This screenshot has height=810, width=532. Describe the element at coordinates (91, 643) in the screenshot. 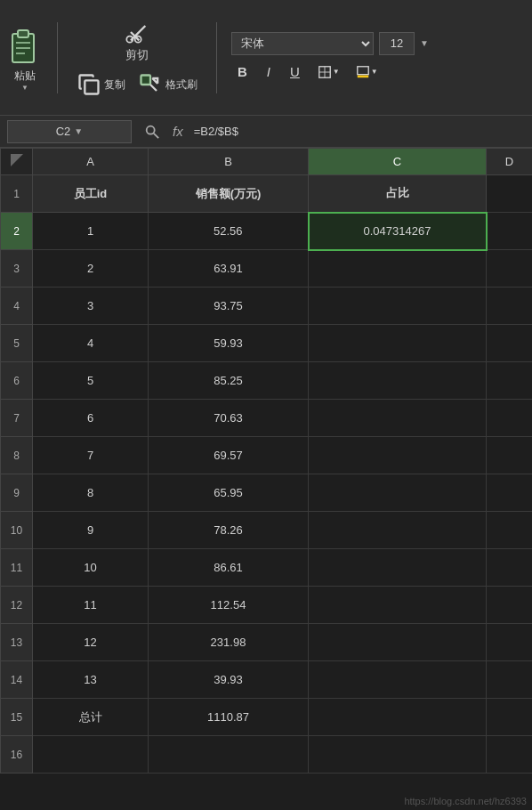

I see `cell-a: 12` at that location.